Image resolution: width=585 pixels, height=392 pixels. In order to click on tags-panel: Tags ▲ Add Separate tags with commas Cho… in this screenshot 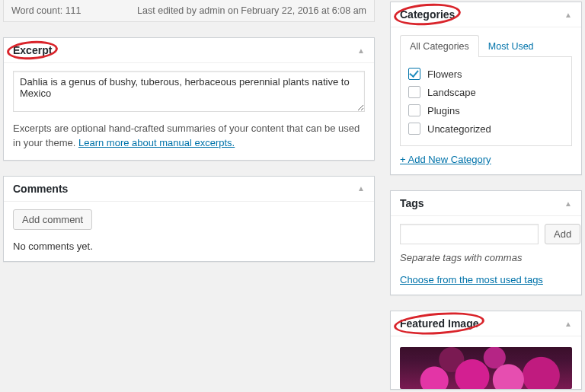, I will do `click(486, 243)`.